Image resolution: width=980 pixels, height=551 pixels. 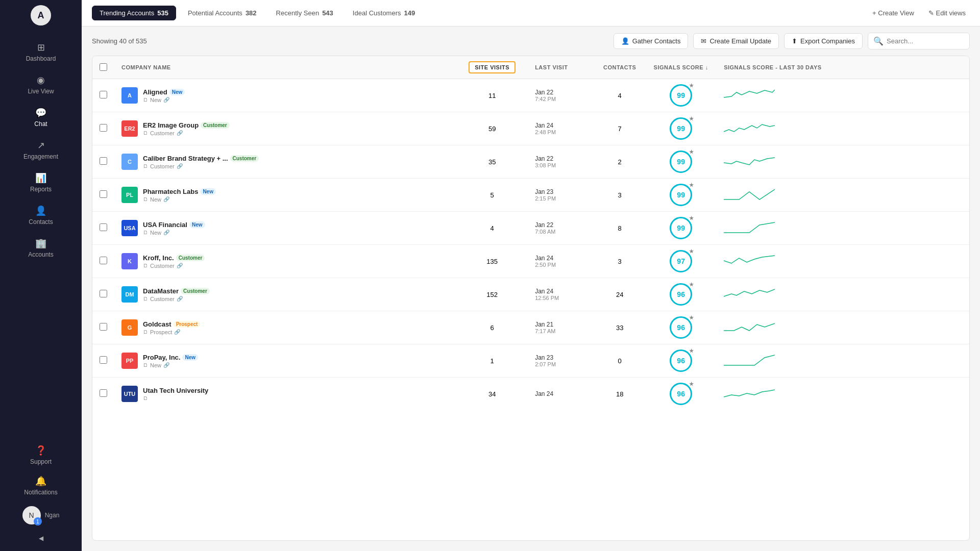 What do you see at coordinates (947, 13) in the screenshot?
I see `edit-views-button: ✎ Edit views` at bounding box center [947, 13].